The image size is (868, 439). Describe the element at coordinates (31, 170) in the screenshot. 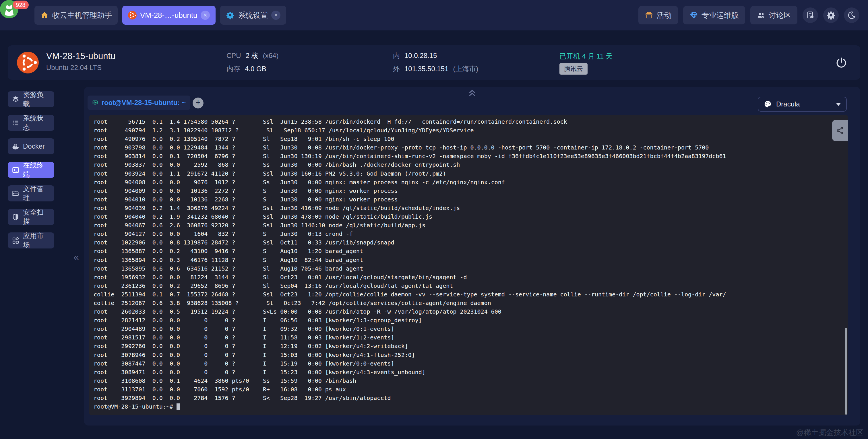

I see `sidebar: 资源负载 系统状态 Docker 在线终` at that location.